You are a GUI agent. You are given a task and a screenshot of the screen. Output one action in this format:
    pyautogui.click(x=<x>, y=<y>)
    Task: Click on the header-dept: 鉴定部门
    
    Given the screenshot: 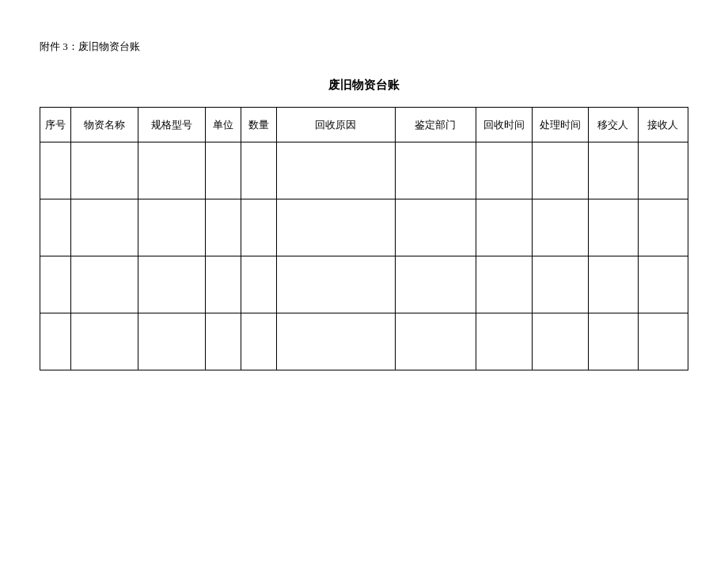 What is the action you would take?
    pyautogui.click(x=436, y=125)
    